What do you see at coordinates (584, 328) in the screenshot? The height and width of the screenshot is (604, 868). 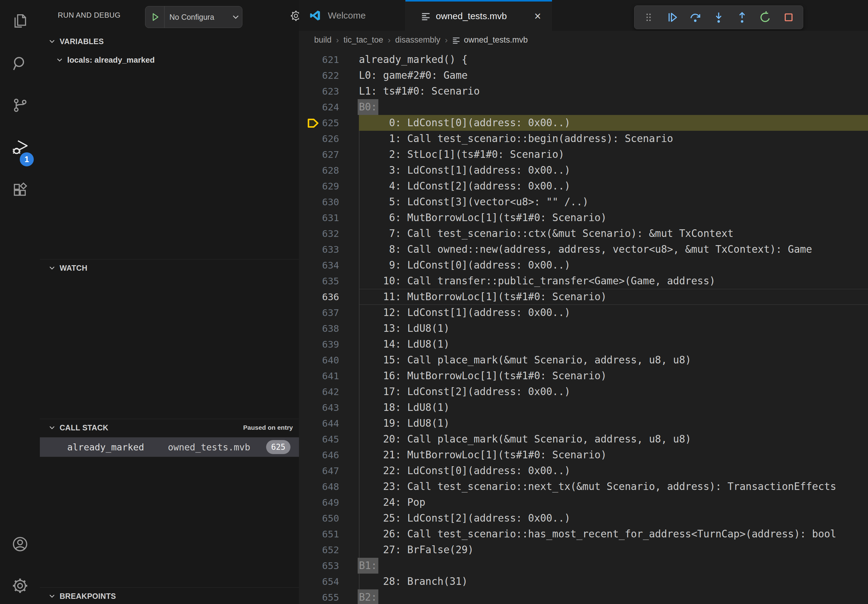 I see `code-line: 638 13: LdU8(1)` at bounding box center [584, 328].